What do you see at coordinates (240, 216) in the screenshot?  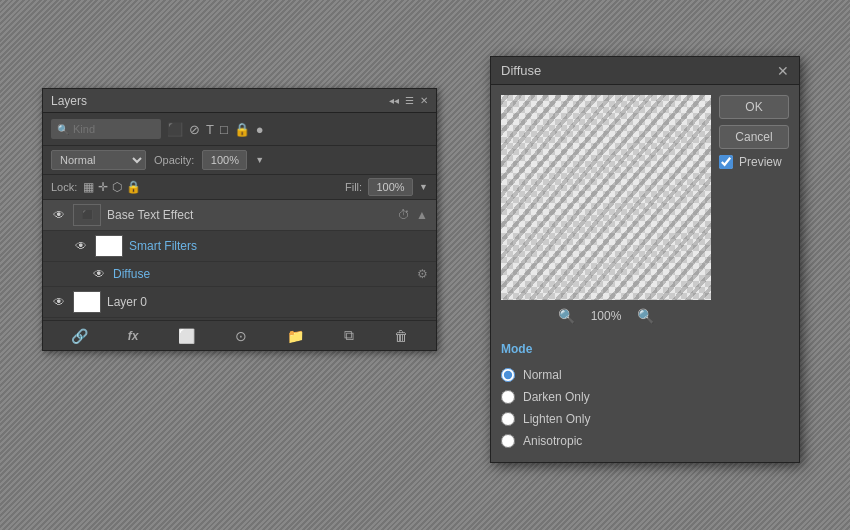 I see `layer-item-base-text: 👁 ⬛ Base Text Effect ⏱ ▲` at bounding box center [240, 216].